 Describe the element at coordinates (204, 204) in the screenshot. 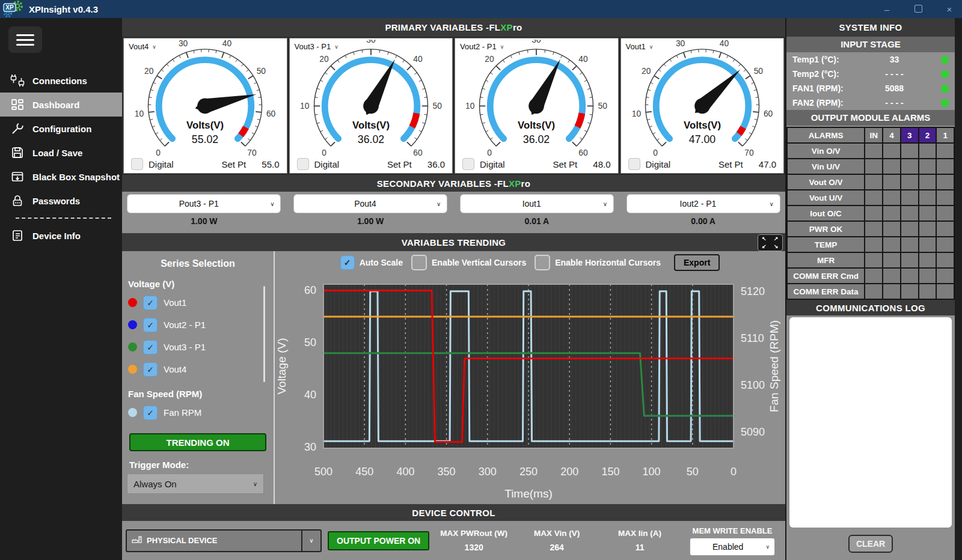

I see `secondary-variable-select-1: Pout3 - P1∨` at that location.